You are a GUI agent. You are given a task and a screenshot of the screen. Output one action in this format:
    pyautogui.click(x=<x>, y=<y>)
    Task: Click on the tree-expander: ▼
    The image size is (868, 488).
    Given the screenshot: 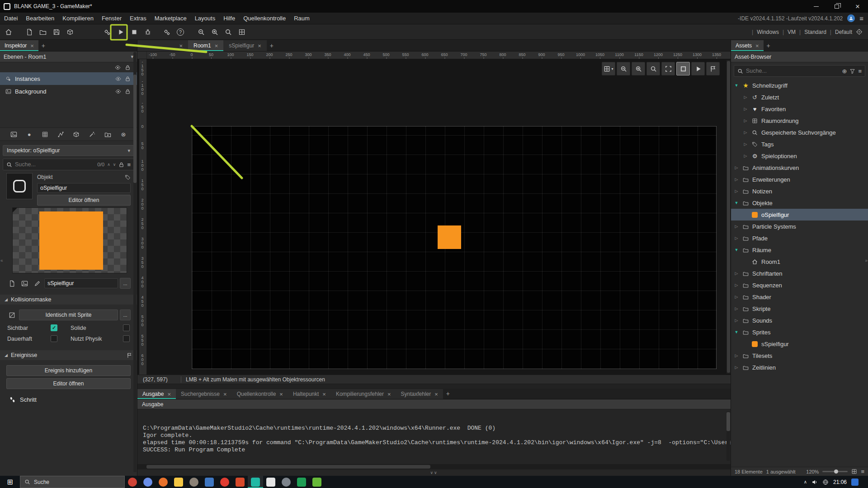 What is the action you would take?
    pyautogui.click(x=736, y=250)
    